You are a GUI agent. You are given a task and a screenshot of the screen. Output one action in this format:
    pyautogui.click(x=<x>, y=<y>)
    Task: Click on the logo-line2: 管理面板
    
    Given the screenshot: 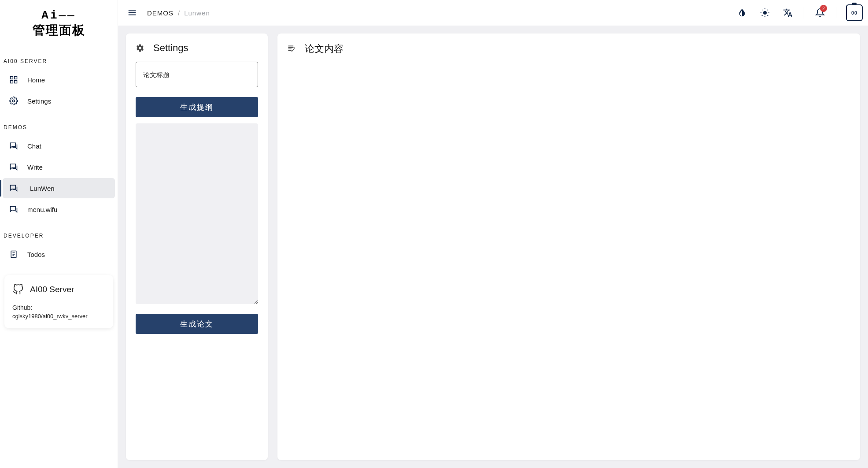 What is the action you would take?
    pyautogui.click(x=59, y=30)
    